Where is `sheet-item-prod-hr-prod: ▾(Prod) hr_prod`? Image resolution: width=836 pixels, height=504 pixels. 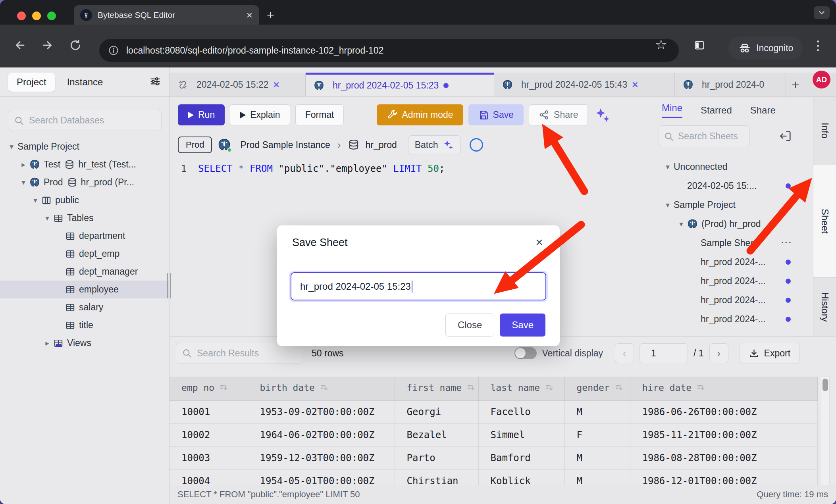 sheet-item-prod-hr-prod: ▾(Prod) hr_prod is located at coordinates (733, 224).